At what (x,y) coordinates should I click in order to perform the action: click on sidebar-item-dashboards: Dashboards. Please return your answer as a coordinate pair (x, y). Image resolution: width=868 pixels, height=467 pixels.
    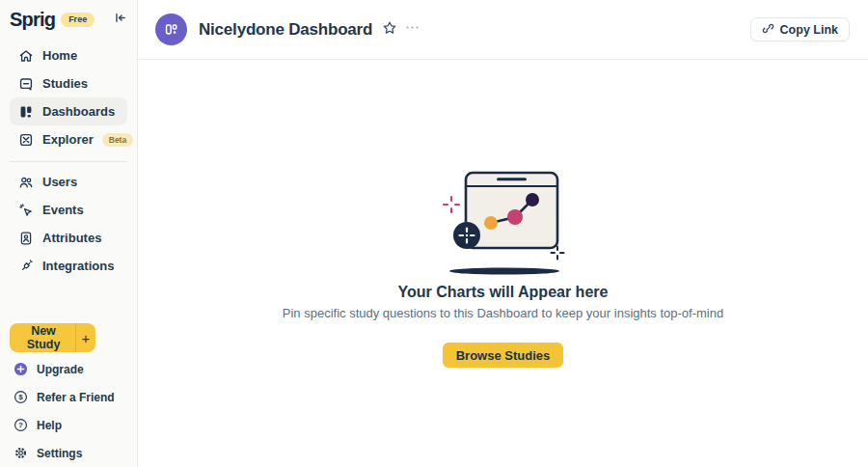
    Looking at the image, I should click on (68, 112).